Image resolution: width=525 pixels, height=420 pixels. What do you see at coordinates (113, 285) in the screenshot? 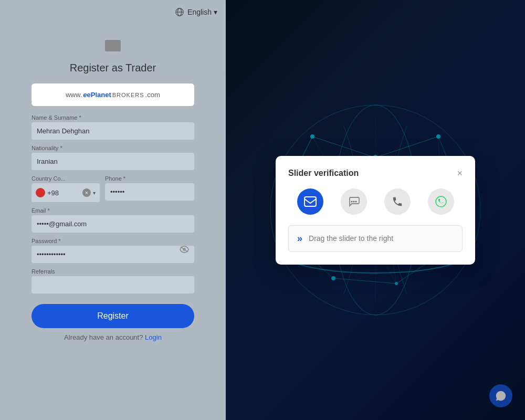
I see `referrals-input` at bounding box center [113, 285].